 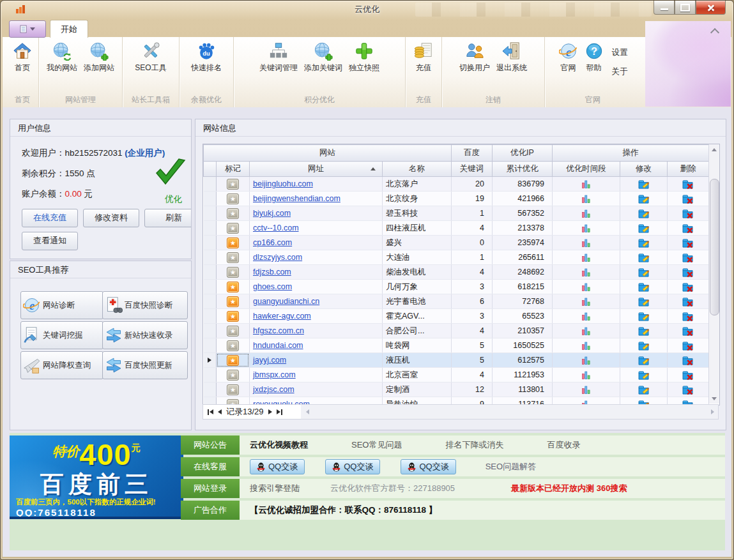 I want to click on site-link: hawker-agv.com, so click(x=282, y=316).